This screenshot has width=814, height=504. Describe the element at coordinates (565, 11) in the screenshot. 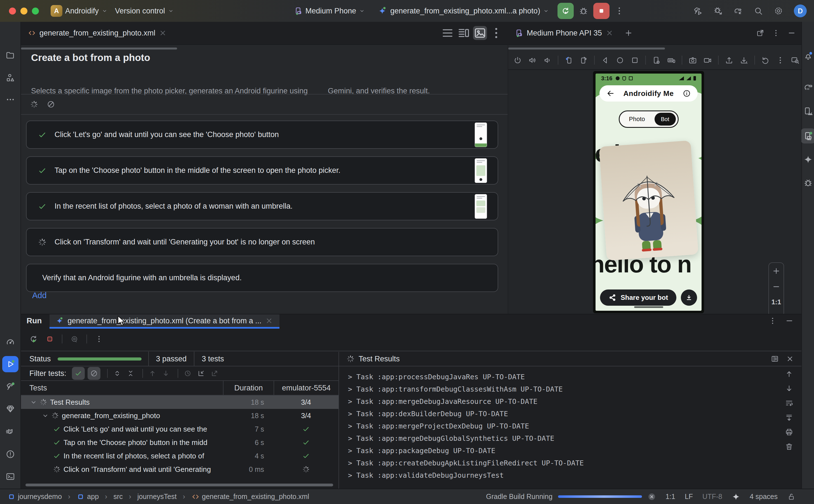

I see `rerun-button` at that location.